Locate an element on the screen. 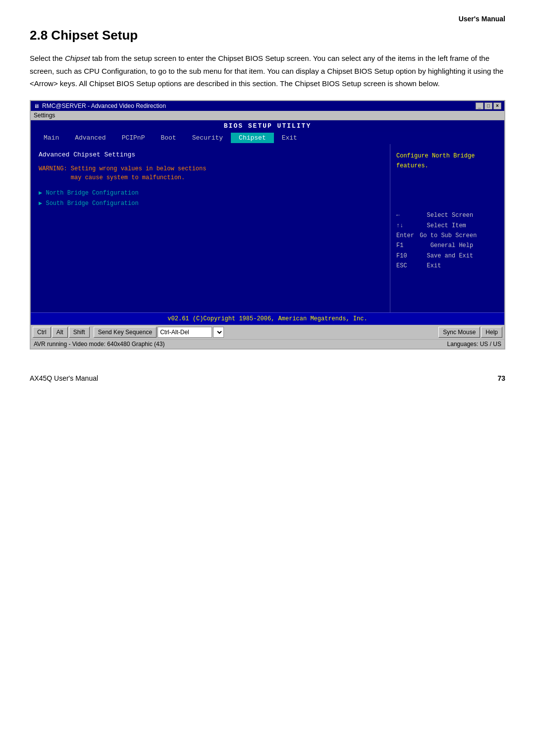 The height and width of the screenshot is (756, 535). window-controls: _ □ × is located at coordinates (488, 106).